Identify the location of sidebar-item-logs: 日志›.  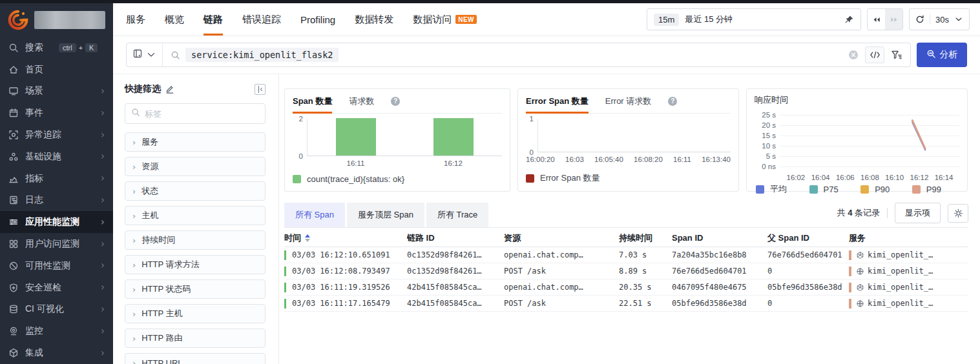
(57, 201).